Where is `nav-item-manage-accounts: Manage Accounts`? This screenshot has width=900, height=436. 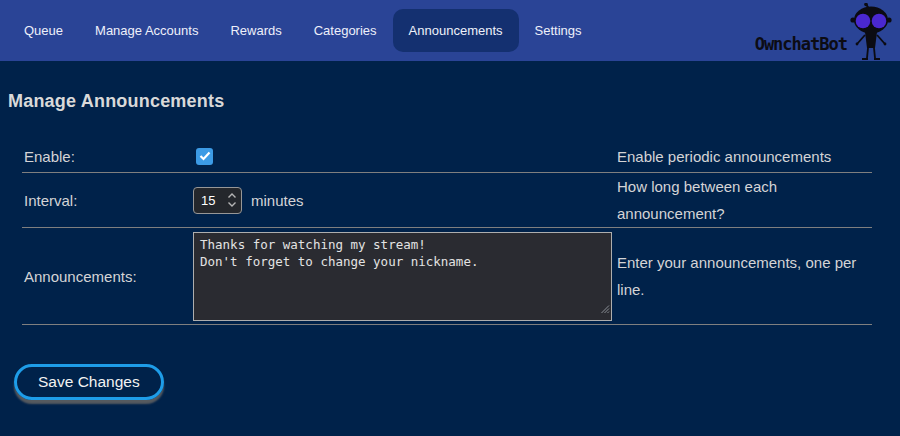
nav-item-manage-accounts: Manage Accounts is located at coordinates (146, 30).